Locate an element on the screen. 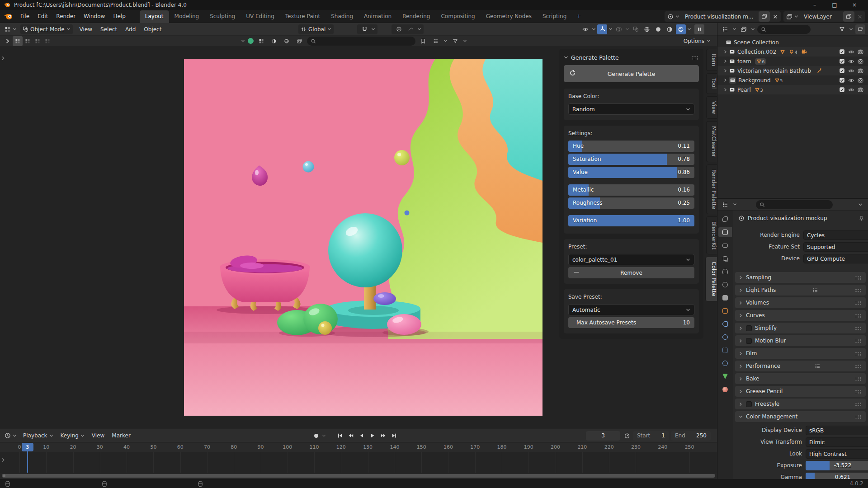  workspace-tab: Texture Paint is located at coordinates (303, 17).